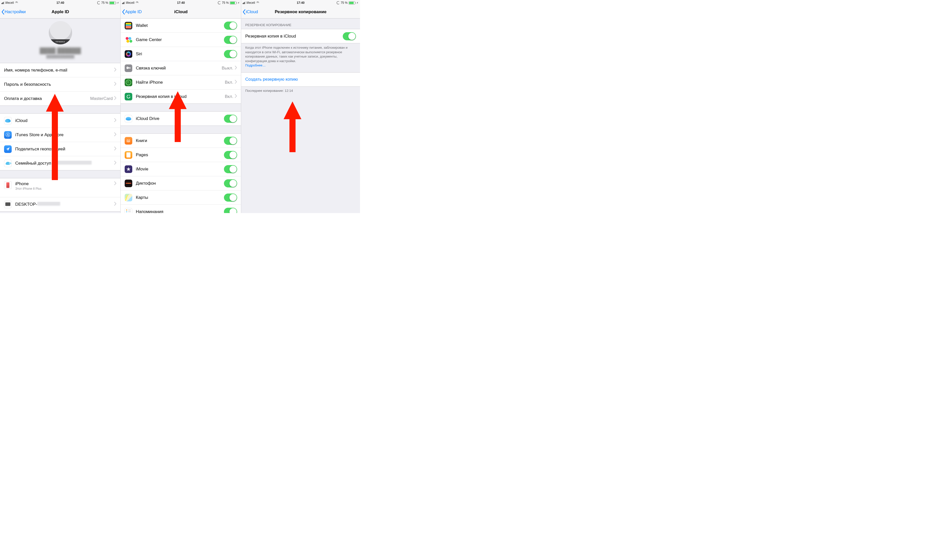 The width and height of the screenshot is (946, 560). Describe the element at coordinates (181, 198) in the screenshot. I see `cell-maps: Карты` at that location.